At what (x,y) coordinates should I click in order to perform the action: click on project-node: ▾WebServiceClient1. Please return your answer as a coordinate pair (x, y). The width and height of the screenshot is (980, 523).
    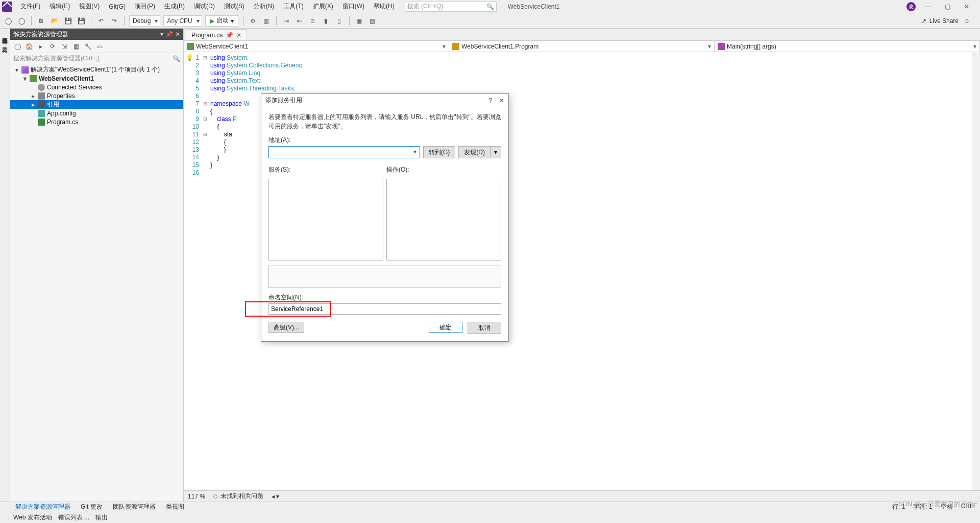
    Looking at the image, I should click on (97, 79).